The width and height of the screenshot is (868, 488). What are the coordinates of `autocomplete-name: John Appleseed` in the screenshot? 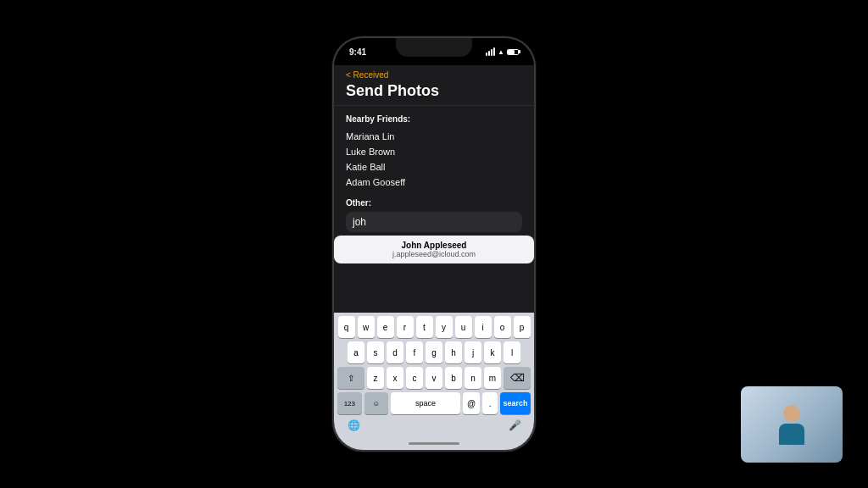 It's located at (434, 246).